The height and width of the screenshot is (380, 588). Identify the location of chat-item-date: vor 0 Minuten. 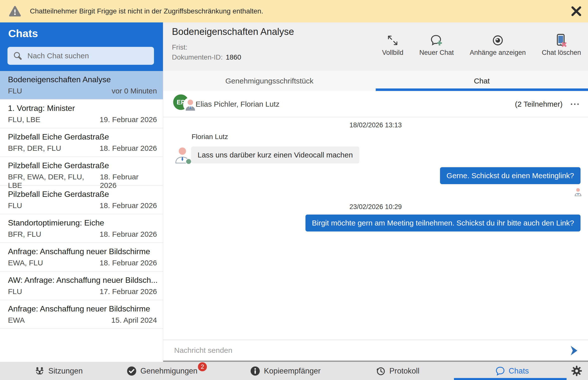
(134, 91).